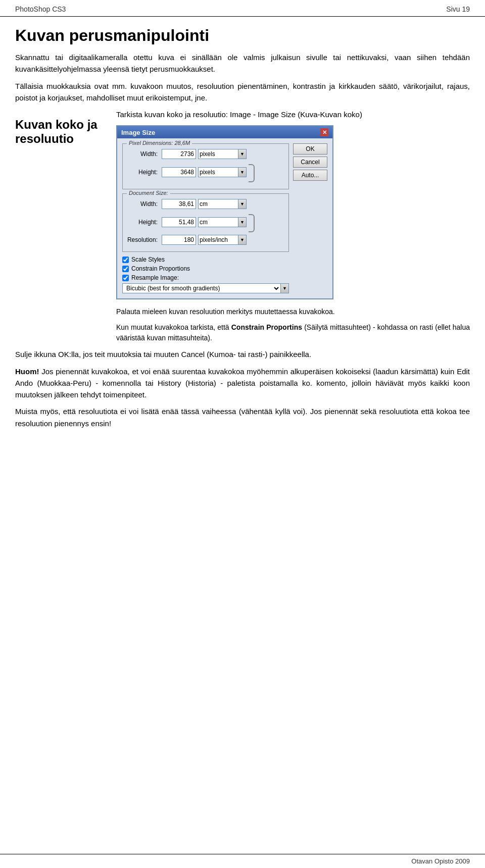  Describe the element at coordinates (310, 175) in the screenshot. I see `auto-button: Auto...` at that location.